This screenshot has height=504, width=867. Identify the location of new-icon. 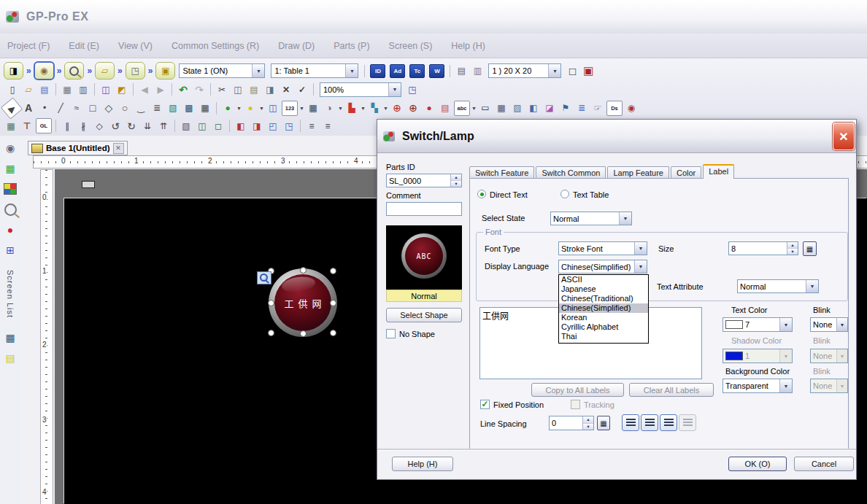
(12, 89).